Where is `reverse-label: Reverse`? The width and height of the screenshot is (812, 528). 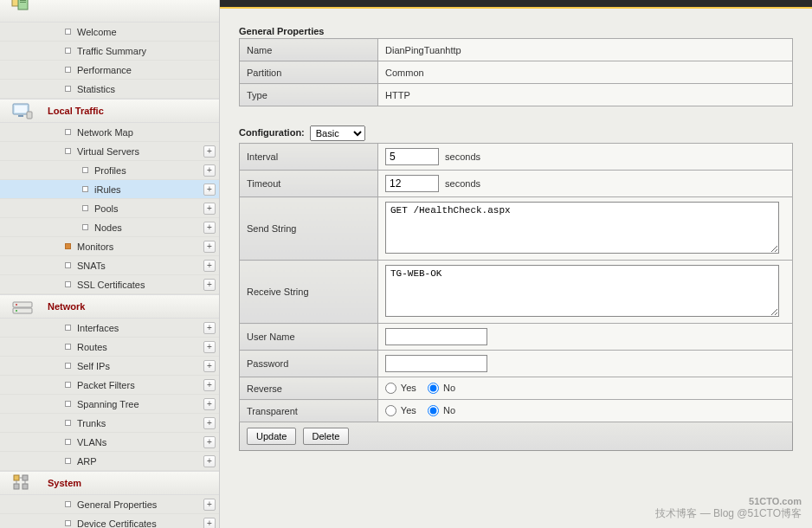 reverse-label: Reverse is located at coordinates (309, 389).